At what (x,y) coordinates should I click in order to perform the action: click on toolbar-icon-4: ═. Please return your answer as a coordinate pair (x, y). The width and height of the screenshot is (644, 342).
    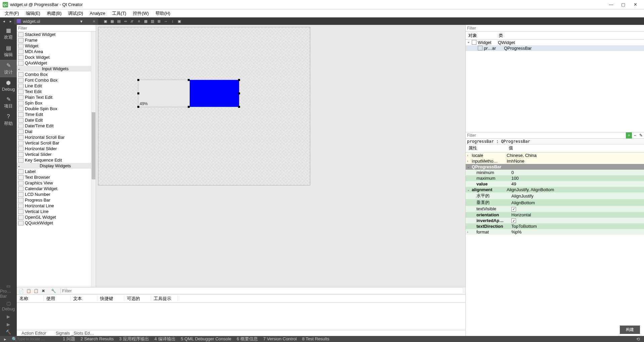
    Looking at the image, I should click on (126, 21).